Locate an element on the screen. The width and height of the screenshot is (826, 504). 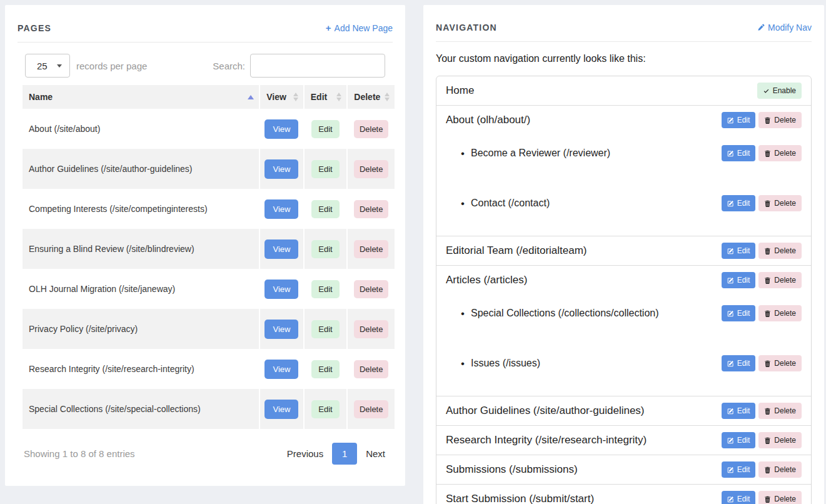
records-per-page-select: 25 is located at coordinates (48, 66).